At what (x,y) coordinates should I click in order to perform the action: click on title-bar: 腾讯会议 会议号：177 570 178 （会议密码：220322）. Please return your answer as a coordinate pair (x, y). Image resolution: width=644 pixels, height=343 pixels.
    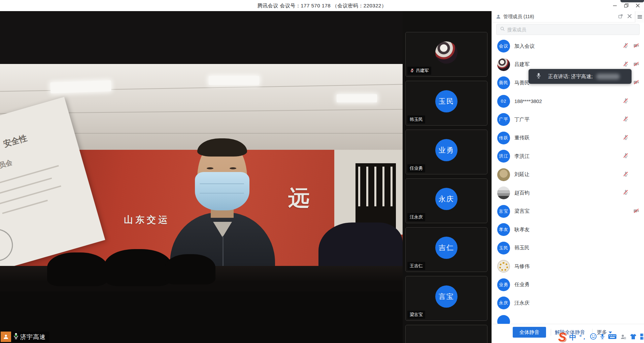
    Looking at the image, I should click on (322, 5).